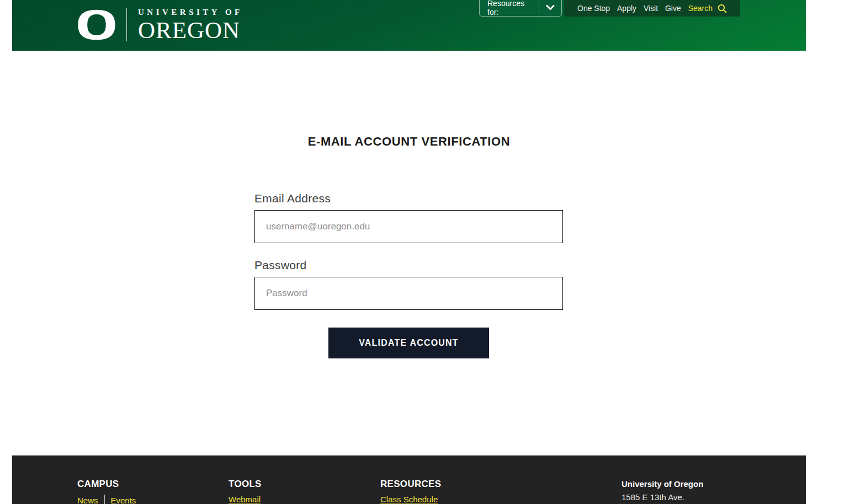  Describe the element at coordinates (510, 8) in the screenshot. I see `resources-for-label: Resources for:` at that location.